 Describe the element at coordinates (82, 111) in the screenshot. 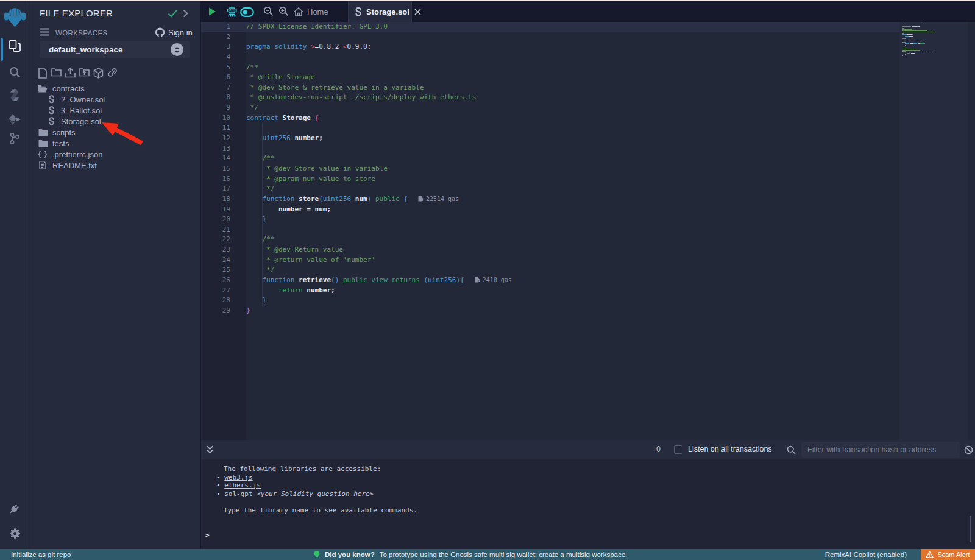

I see `tree-item-label: 3_Ballot.sol` at that location.